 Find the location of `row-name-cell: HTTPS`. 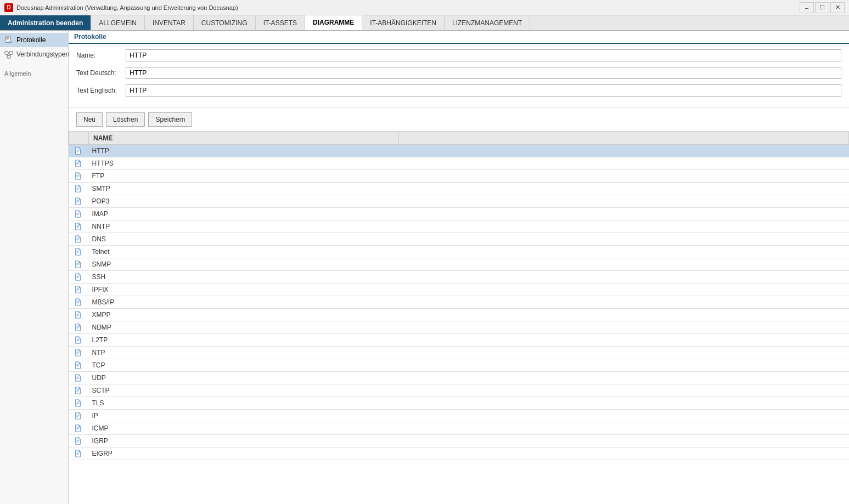

row-name-cell: HTTPS is located at coordinates (244, 163).